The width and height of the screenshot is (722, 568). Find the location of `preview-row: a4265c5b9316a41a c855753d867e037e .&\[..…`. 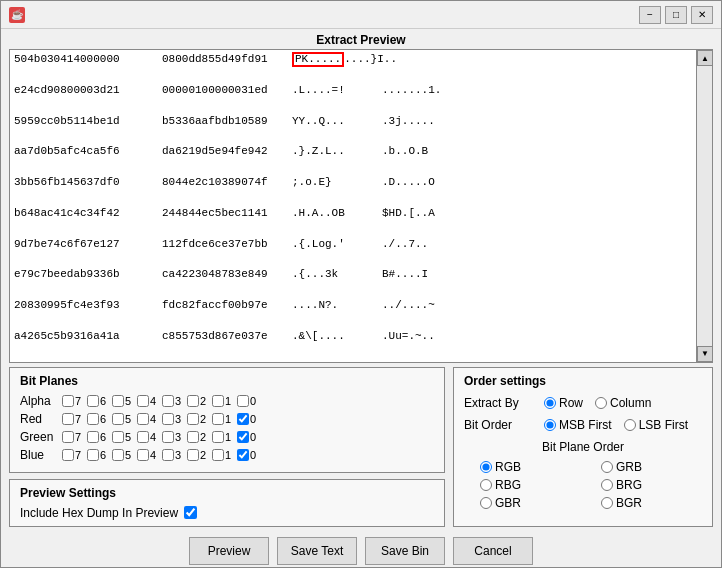

preview-row: a4265c5b9316a41a c855753d867e037e .&\[..… is located at coordinates (353, 336).